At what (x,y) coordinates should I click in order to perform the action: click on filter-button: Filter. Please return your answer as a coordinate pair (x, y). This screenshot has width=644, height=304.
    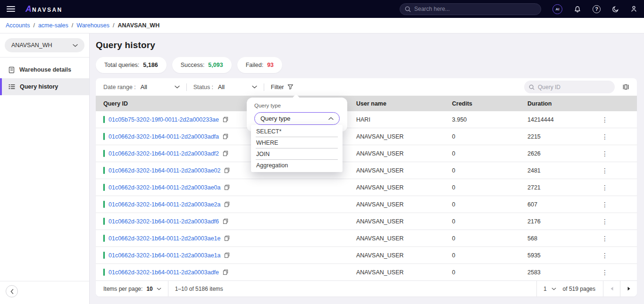
    Looking at the image, I should click on (282, 87).